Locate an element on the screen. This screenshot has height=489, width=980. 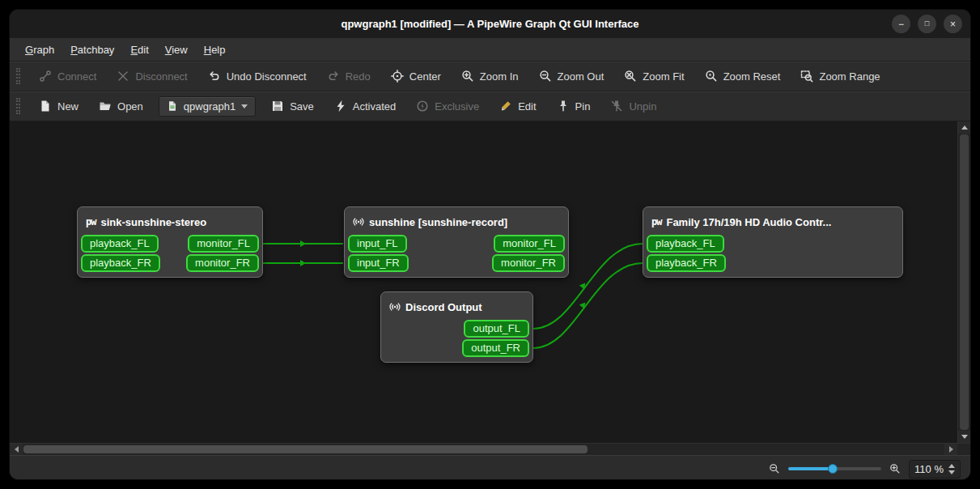
node-discord-output: Discord Output output_FL output_FR is located at coordinates (456, 327).